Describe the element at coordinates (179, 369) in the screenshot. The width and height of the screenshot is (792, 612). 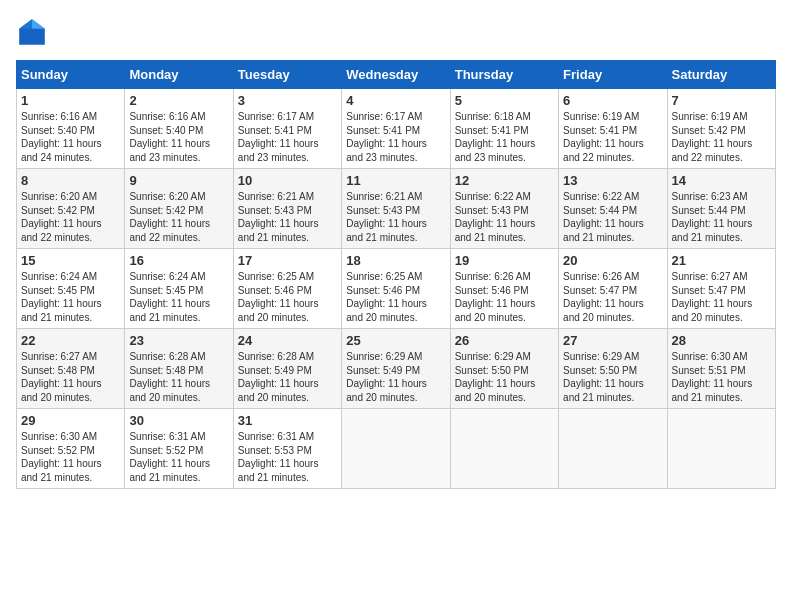
I see `calendar-cell: 23Sunrise: 6:28 AM Sunset: 5:48 PM Dayli…` at that location.